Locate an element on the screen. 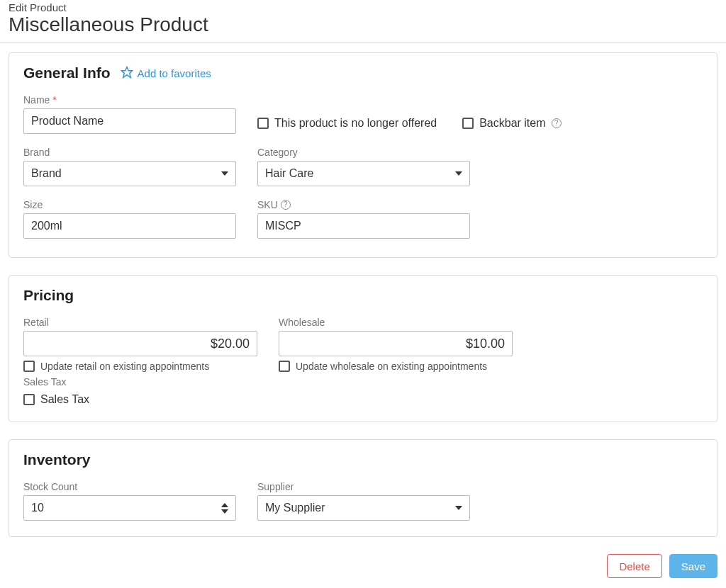 The width and height of the screenshot is (726, 588). wholesale-update-label: Update wholesale on existing appointment… is located at coordinates (391, 366).